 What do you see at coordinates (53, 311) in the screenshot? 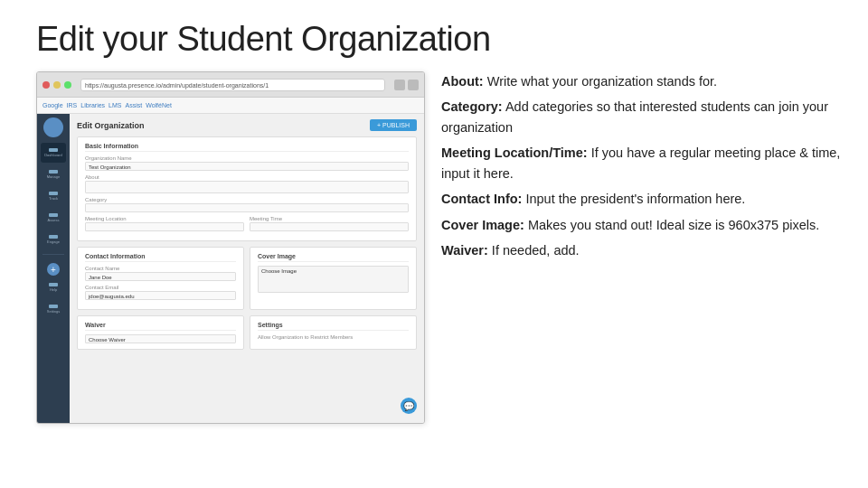
I see `sidebar-label-settings: Settings` at bounding box center [53, 311].